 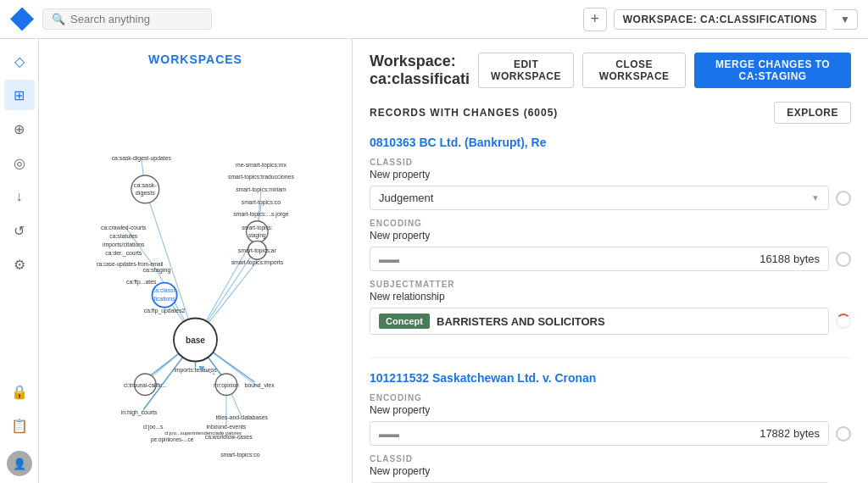 What do you see at coordinates (610, 198) in the screenshot?
I see `field-value-row-classid: Judgement ▼` at bounding box center [610, 198].